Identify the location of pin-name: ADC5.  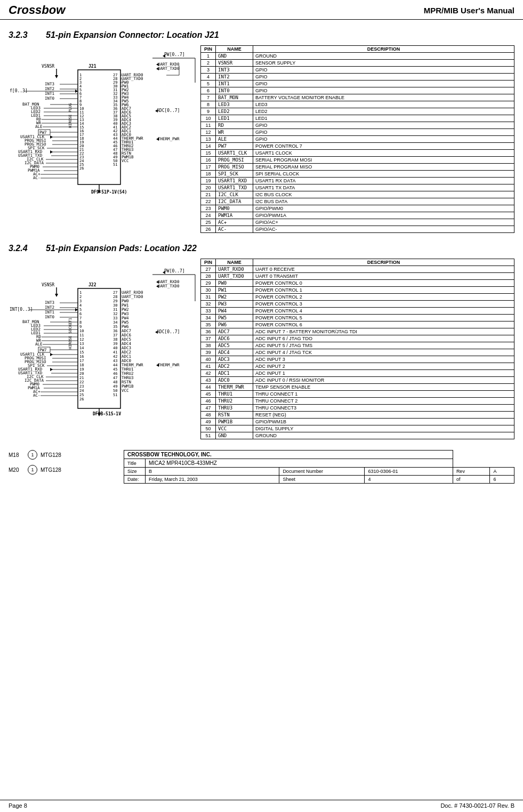
(235, 345).